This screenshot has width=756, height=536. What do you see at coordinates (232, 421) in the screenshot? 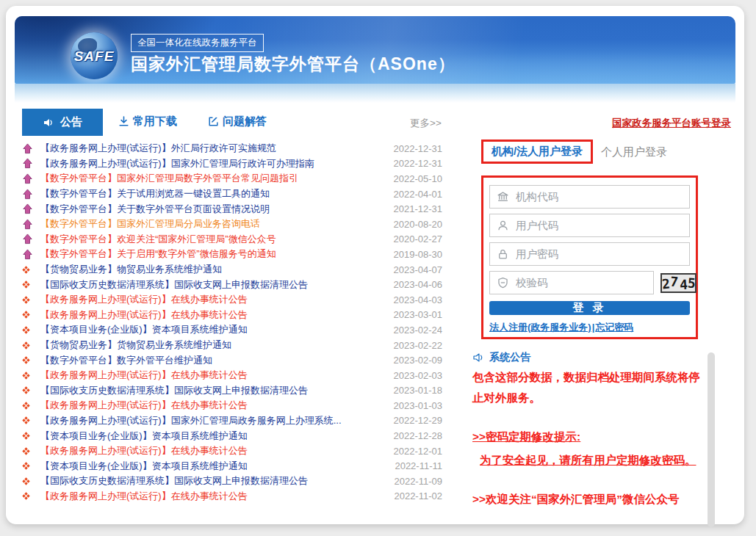
I see `announcement-row: 【政务服务网上办理(试运行)】国家外汇管理局政务服务网上办理系统...2022-…` at bounding box center [232, 421].